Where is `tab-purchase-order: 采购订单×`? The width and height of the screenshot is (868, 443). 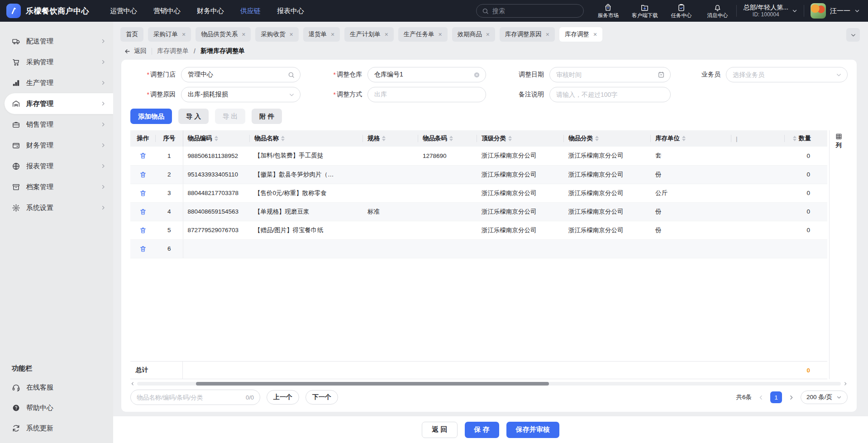
tab-purchase-order: 采购订单× is located at coordinates (169, 34).